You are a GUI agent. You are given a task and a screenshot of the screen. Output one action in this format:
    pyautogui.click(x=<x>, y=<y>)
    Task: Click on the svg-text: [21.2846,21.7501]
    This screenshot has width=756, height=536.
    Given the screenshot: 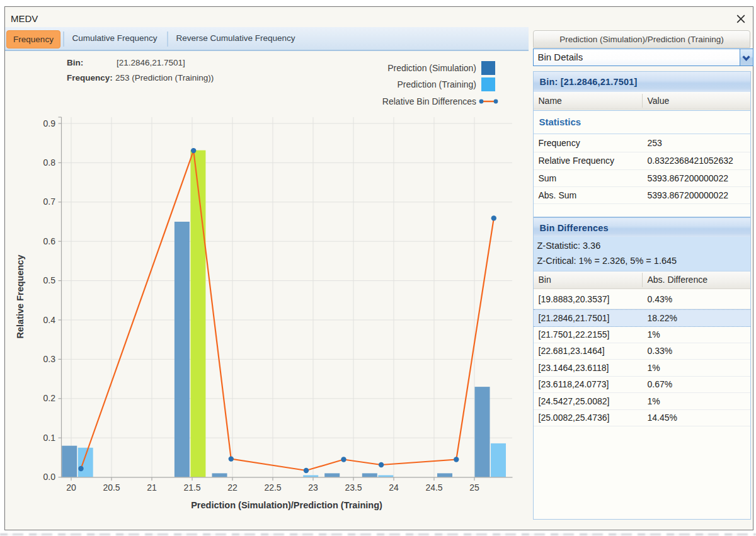 What is the action you would take?
    pyautogui.click(x=151, y=63)
    